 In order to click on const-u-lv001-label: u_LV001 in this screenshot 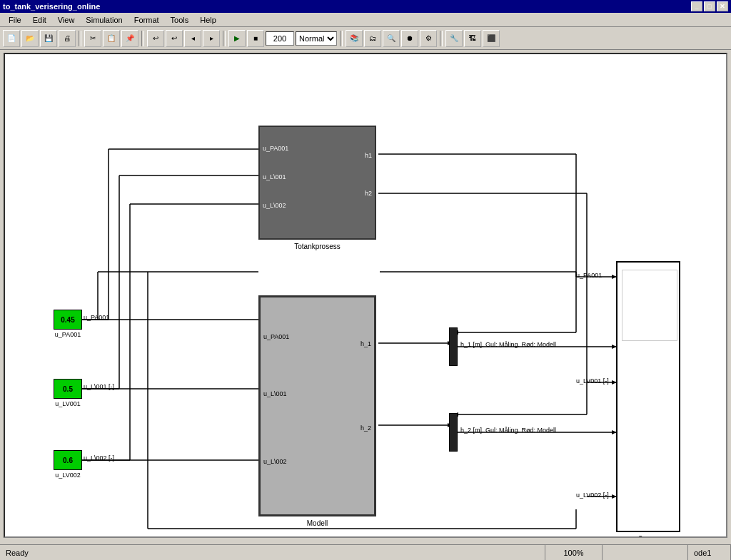, I will do `click(68, 404)`.